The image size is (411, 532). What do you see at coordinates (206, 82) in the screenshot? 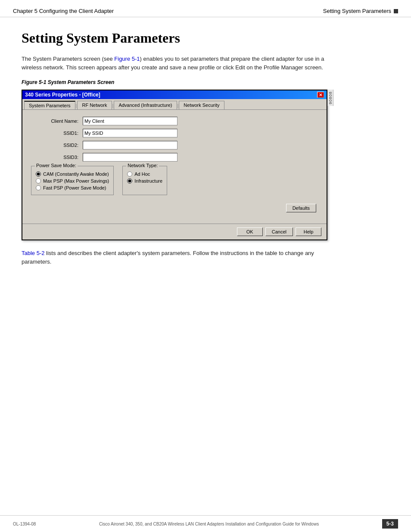
I see `figure-caption: Figure 5-1 System Parameters Screen` at bounding box center [206, 82].